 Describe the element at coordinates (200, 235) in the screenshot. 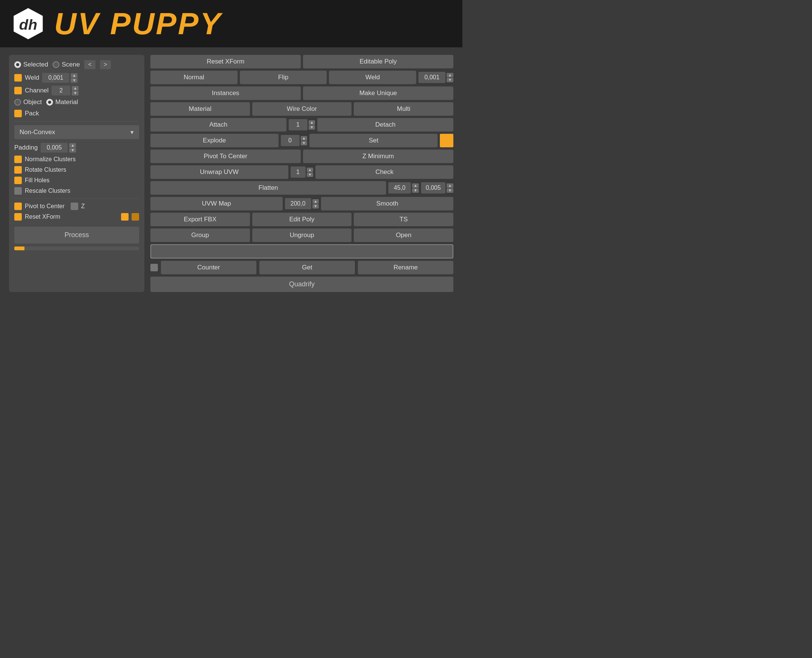

I see `group-button: Group` at that location.